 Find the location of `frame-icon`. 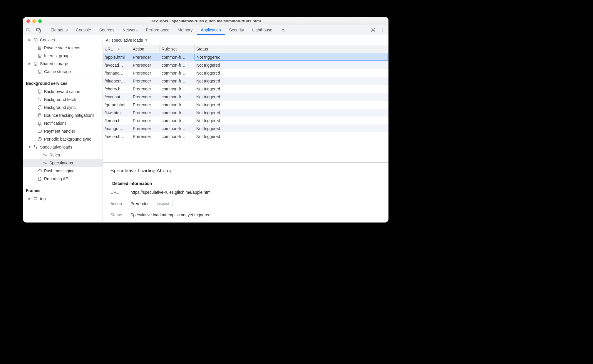

frame-icon is located at coordinates (36, 199).